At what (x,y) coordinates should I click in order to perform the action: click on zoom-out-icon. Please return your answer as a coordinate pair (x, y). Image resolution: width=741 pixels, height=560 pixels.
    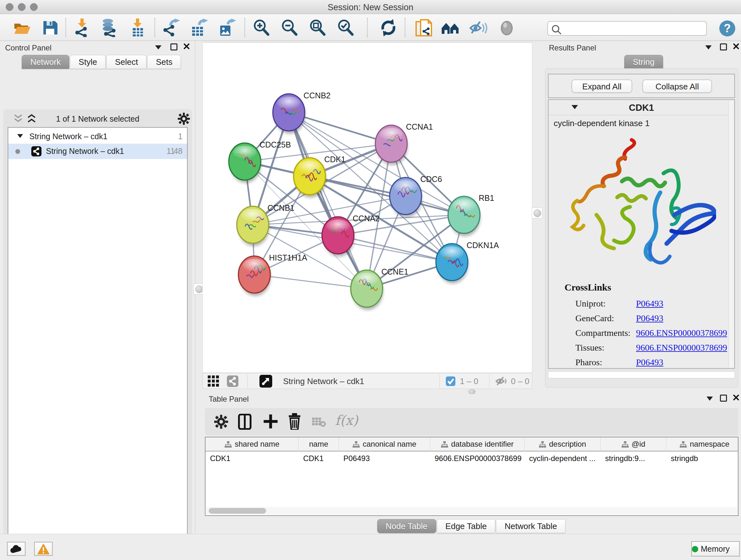
    Looking at the image, I should click on (289, 28).